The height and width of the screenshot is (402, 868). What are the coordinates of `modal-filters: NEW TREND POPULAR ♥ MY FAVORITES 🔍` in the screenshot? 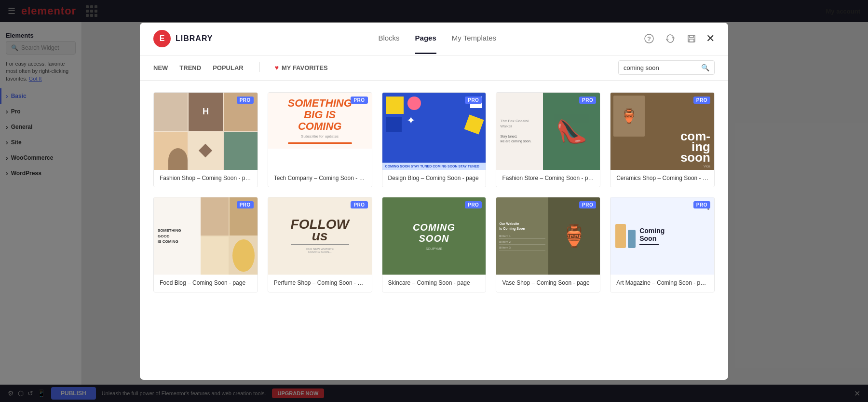 It's located at (434, 68).